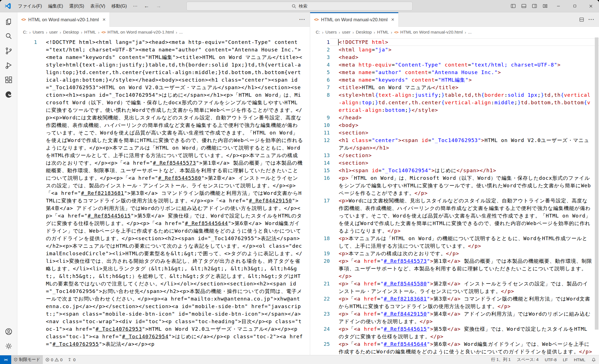 Image resolution: width=599 pixels, height=364 pixels. What do you see at coordinates (432, 32) in the screenshot?
I see `breadcrumb-file: HTML on Word manual-v20.html` at bounding box center [432, 32].